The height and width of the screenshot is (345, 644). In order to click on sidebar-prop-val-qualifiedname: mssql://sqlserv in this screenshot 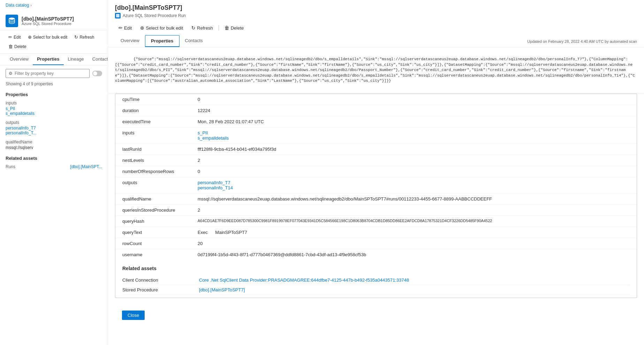, I will do `click(54, 148)`.